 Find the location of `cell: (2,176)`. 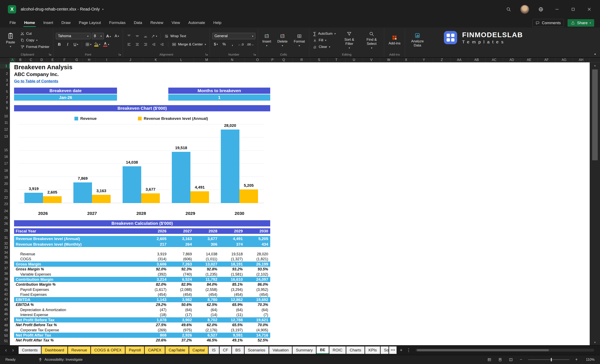

cell: (2,176) is located at coordinates (206, 330).